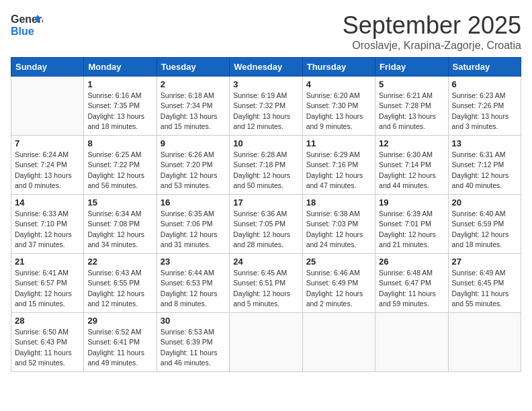 Image resolution: width=532 pixels, height=411 pixels. Describe the element at coordinates (120, 230) in the screenshot. I see `day-info: Sunrise: 6:34 AMSunset: 7:08 PMDaylight:…` at that location.